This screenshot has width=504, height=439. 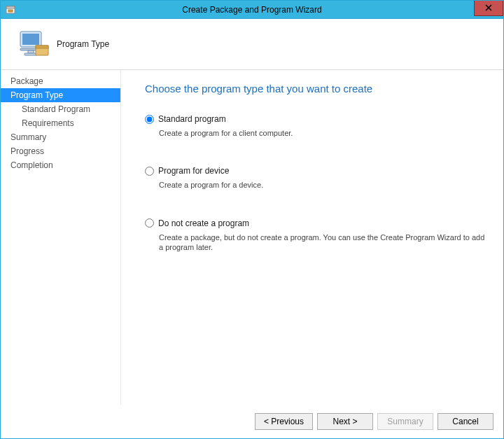 What do you see at coordinates (316, 223) in the screenshot?
I see `option-do-not-create-row: Do not create a program` at bounding box center [316, 223].